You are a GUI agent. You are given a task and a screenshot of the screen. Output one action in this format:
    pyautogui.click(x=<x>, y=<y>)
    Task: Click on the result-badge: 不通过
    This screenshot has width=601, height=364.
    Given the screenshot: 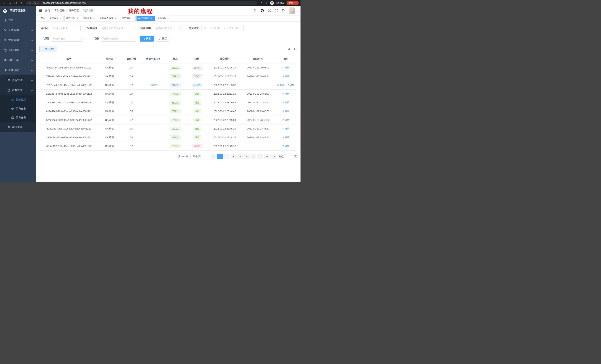 What is the action you would take?
    pyautogui.click(x=197, y=146)
    